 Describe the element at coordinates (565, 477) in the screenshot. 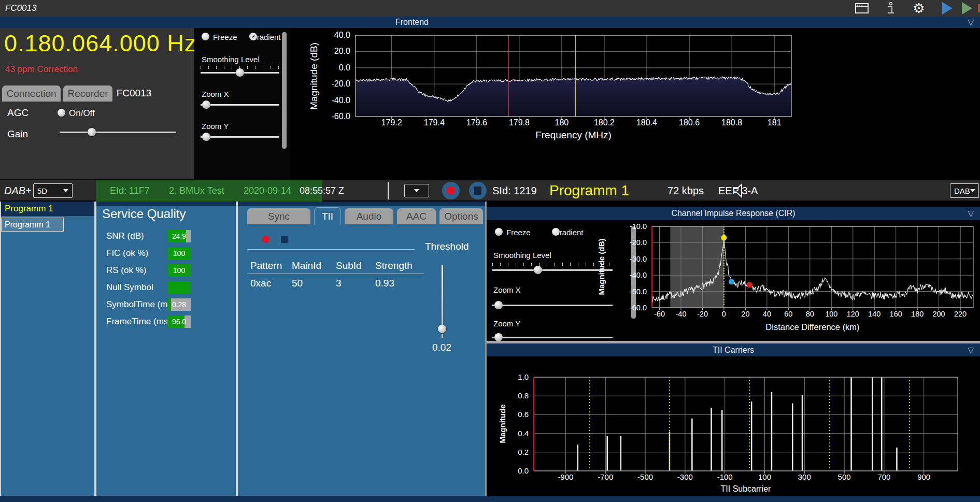

I see `svg-text: -900` at that location.